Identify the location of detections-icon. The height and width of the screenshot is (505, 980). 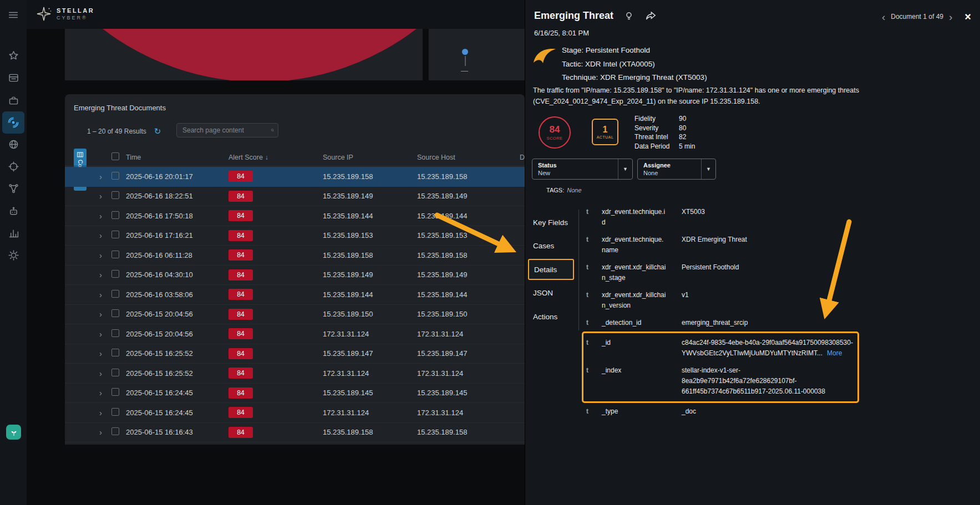
(13, 123).